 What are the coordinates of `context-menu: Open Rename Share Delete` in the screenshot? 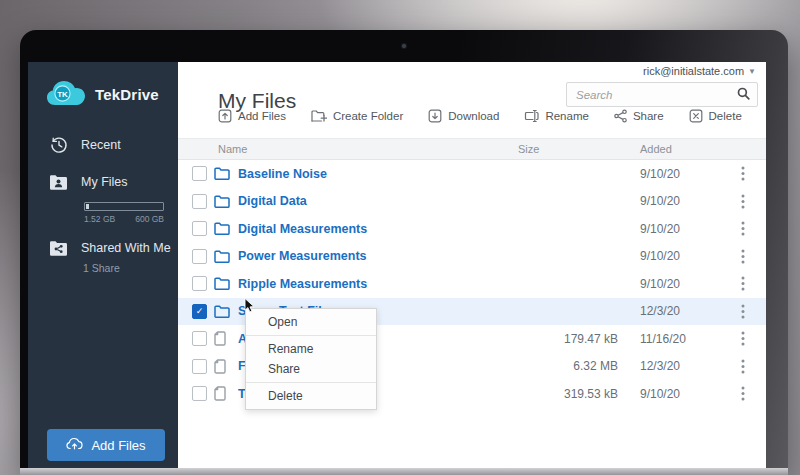 It's located at (311, 359).